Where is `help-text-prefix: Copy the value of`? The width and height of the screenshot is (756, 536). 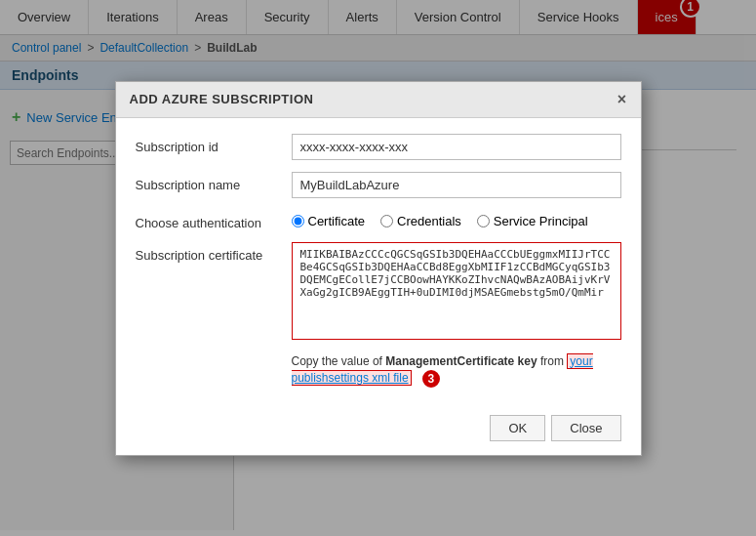 help-text-prefix: Copy the value of is located at coordinates (339, 361).